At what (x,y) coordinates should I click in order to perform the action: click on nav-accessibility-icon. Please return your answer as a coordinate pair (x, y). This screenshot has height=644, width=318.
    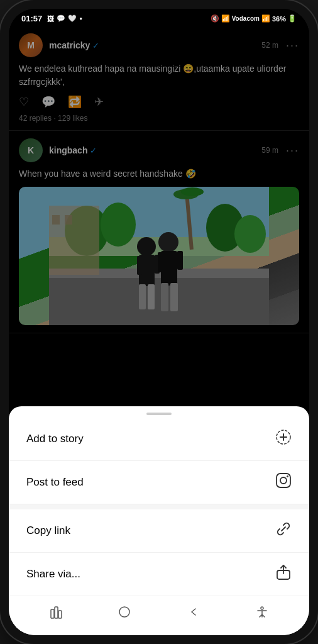
    Looking at the image, I should click on (262, 614).